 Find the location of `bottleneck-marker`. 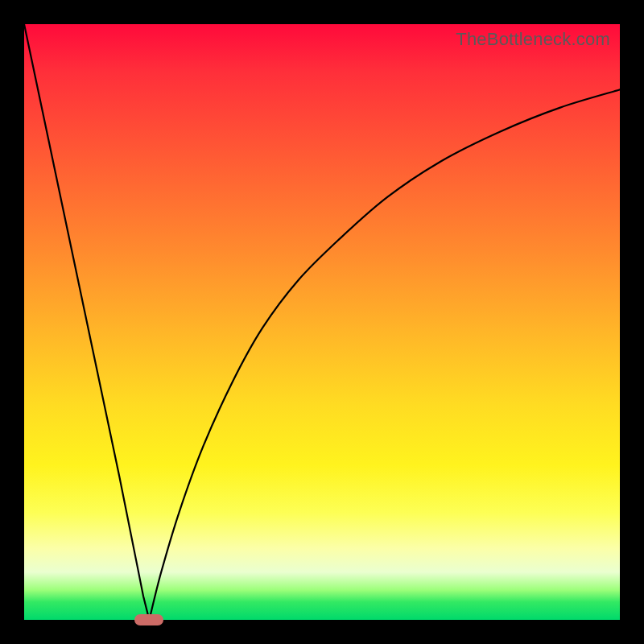

bottleneck-marker is located at coordinates (149, 620).